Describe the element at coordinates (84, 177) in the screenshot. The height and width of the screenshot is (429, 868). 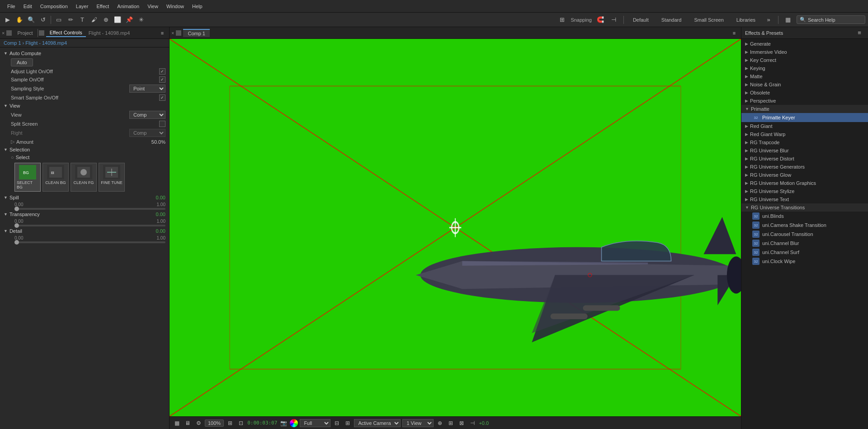
I see `clean-fg-btn: CLEAN FG` at that location.